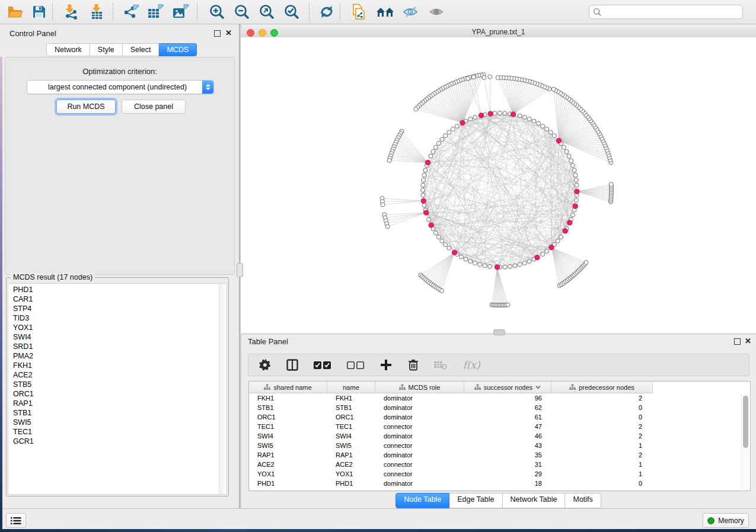 Image resolution: width=756 pixels, height=532 pixels. What do you see at coordinates (117, 337) in the screenshot?
I see `list-item: SWI4` at bounding box center [117, 337].